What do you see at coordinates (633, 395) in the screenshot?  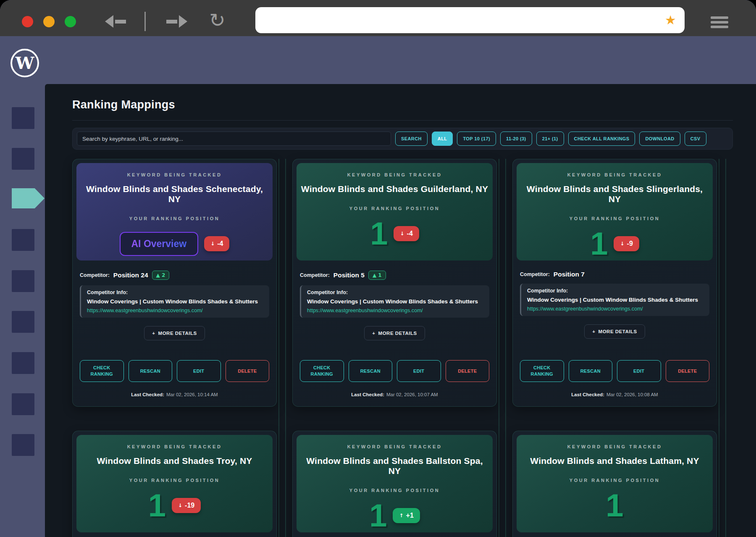 I see `last-checked-value: Mar 02, 2026, 10:08 AM` at bounding box center [633, 395].